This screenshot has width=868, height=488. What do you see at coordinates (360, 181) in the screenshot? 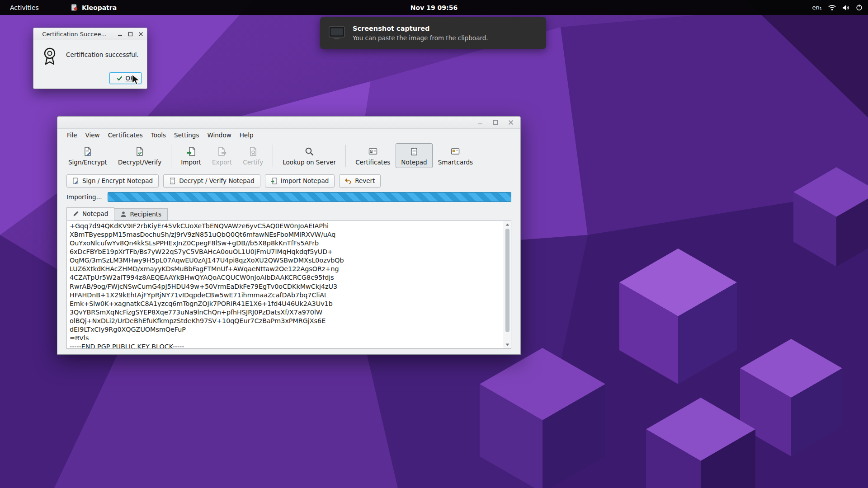
I see `revert-button: Revert` at bounding box center [360, 181].